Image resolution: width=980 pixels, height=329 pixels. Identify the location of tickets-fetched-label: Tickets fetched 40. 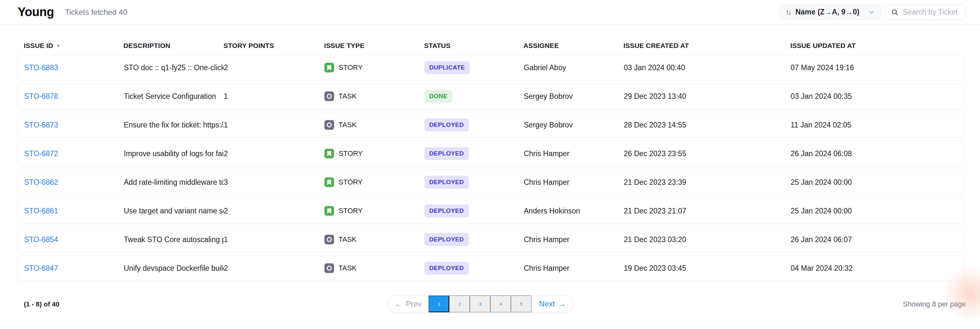
(96, 12).